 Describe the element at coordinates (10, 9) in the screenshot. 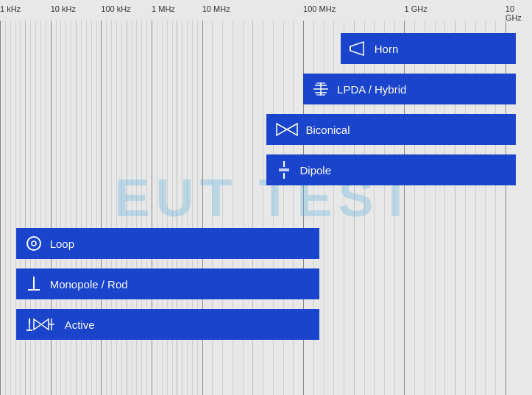

I see `freq-label: 1 kHz` at that location.